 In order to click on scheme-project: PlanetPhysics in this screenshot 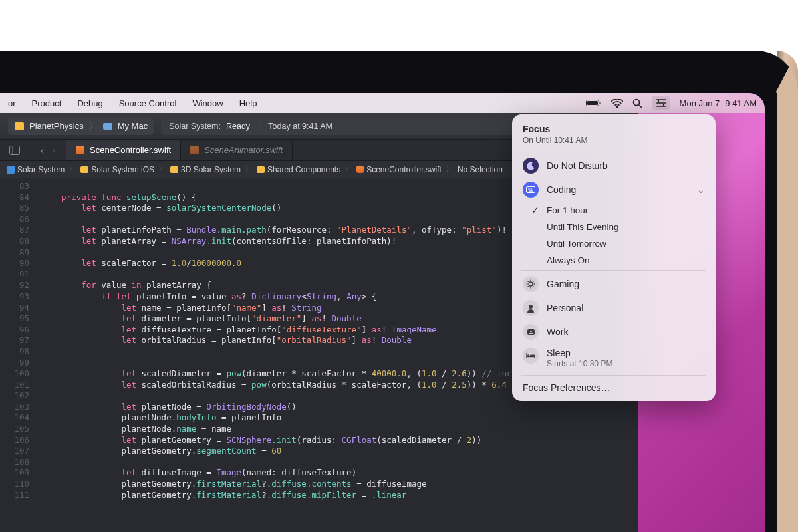, I will do `click(57, 126)`.